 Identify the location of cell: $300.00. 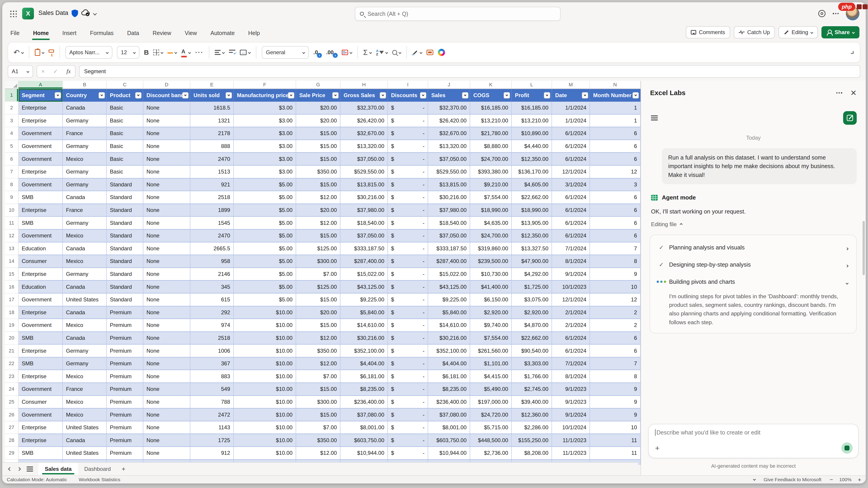
(318, 261).